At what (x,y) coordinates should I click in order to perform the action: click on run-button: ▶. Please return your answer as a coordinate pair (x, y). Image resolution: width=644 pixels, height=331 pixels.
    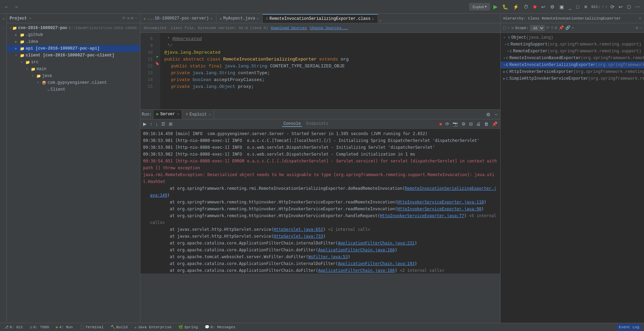
    Looking at the image, I should click on (495, 7).